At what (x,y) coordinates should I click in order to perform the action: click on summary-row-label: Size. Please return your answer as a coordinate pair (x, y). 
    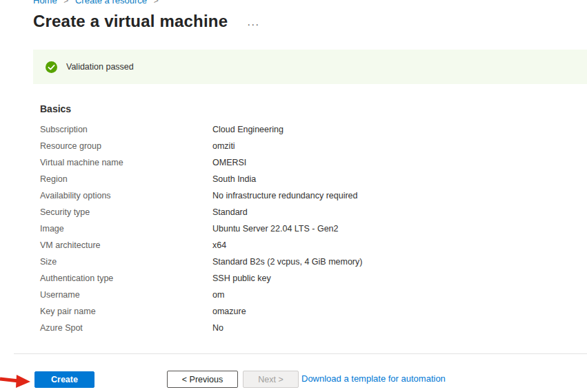
    Looking at the image, I should click on (126, 262).